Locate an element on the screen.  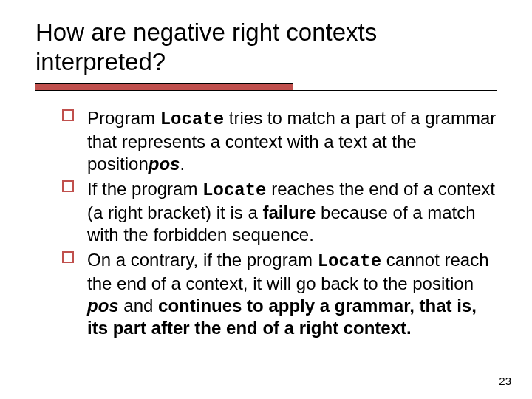
list-item: If the program Locate reaches the end of… is located at coordinates (279, 212).